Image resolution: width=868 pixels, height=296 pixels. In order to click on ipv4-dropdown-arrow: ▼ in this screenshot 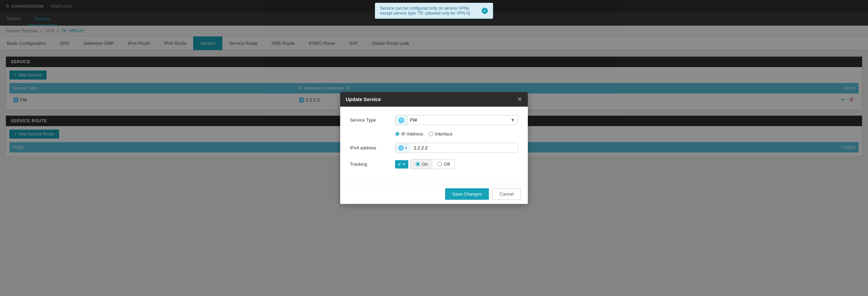, I will do `click(406, 148)`.